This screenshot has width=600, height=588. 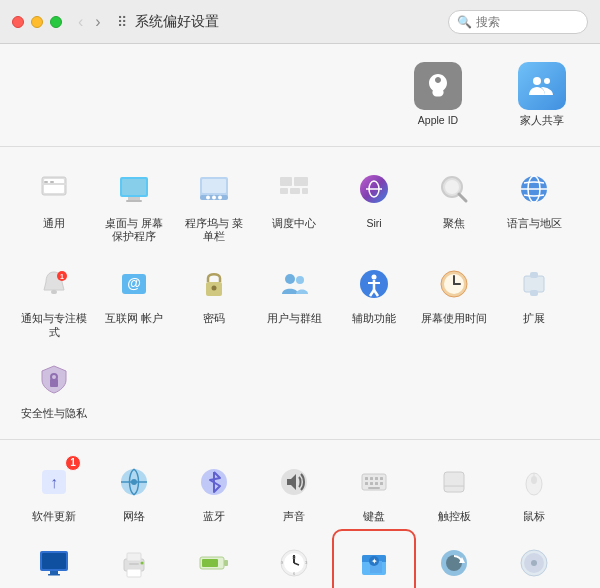 What do you see at coordinates (454, 189) in the screenshot?
I see `spotlight-icon` at bounding box center [454, 189].